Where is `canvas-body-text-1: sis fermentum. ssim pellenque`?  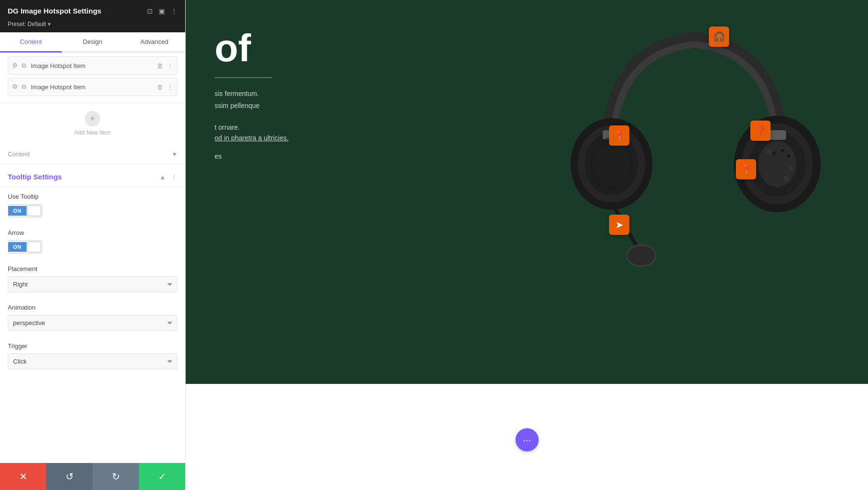 canvas-body-text-1: sis fermentum. ssim pellenque is located at coordinates (252, 100).